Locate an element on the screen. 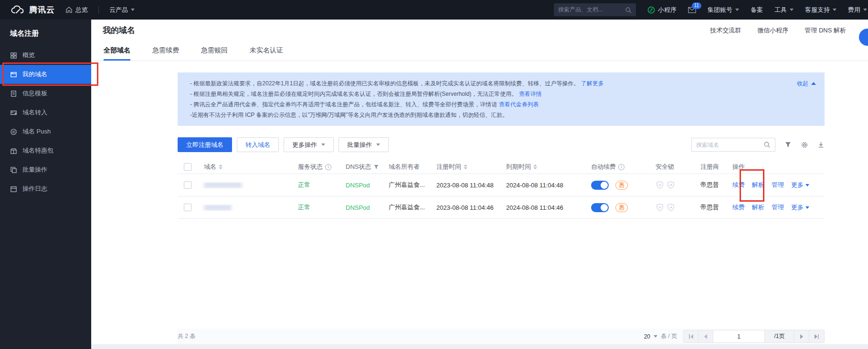  tab-unverified: 未实名认证 is located at coordinates (266, 53).